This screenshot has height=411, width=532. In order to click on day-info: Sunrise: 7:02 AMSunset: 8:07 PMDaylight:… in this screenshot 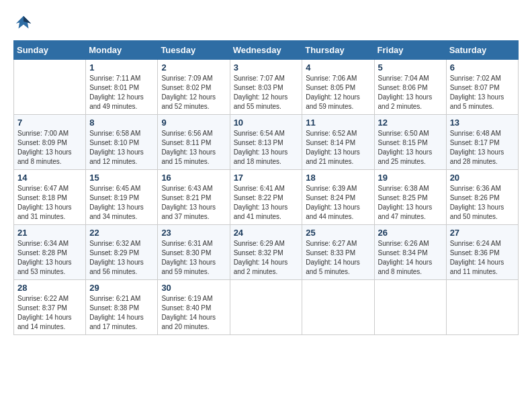, I will do `click(482, 93)`.